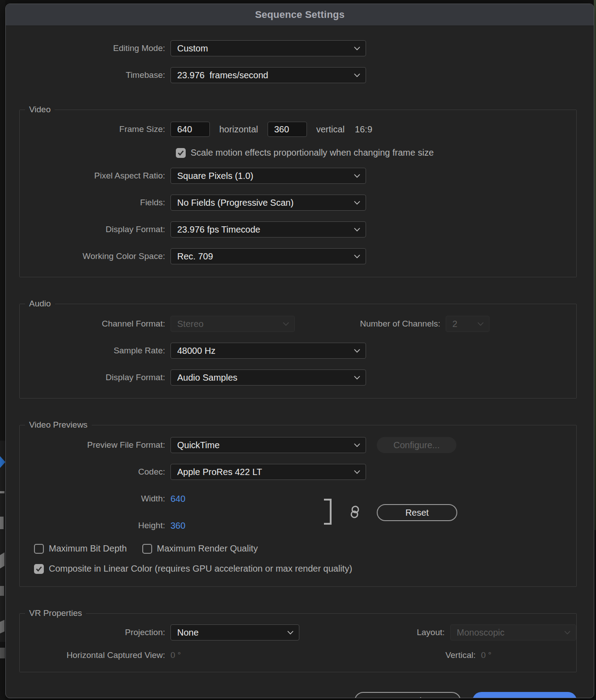 The height and width of the screenshot is (700, 596). What do you see at coordinates (268, 176) in the screenshot?
I see `pixel-aspect-ratio-select: Square Pixels (1.0)` at bounding box center [268, 176].